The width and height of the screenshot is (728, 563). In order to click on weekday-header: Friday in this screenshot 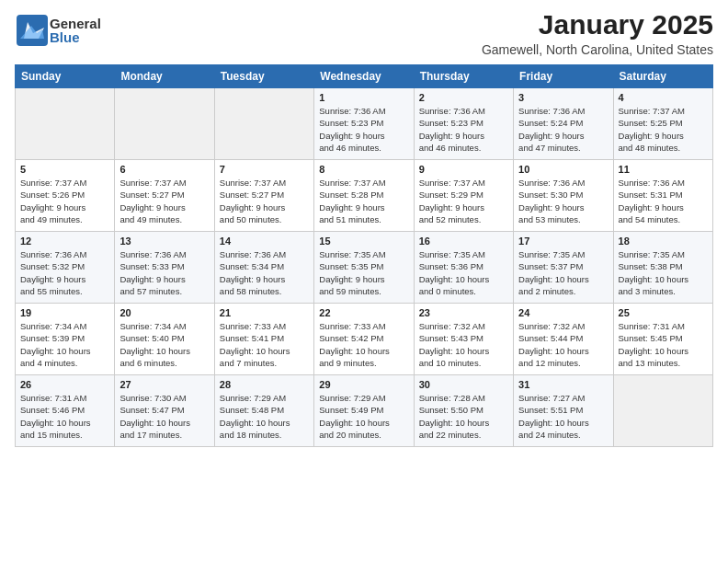, I will do `click(563, 77)`.